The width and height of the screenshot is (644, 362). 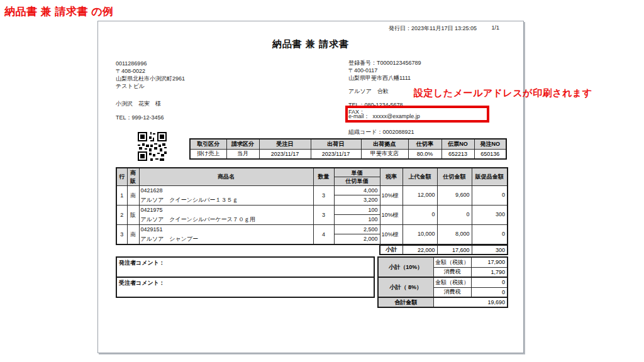 I want to click on item-product: 0429151 アルソア シャンプー, so click(x=226, y=235).